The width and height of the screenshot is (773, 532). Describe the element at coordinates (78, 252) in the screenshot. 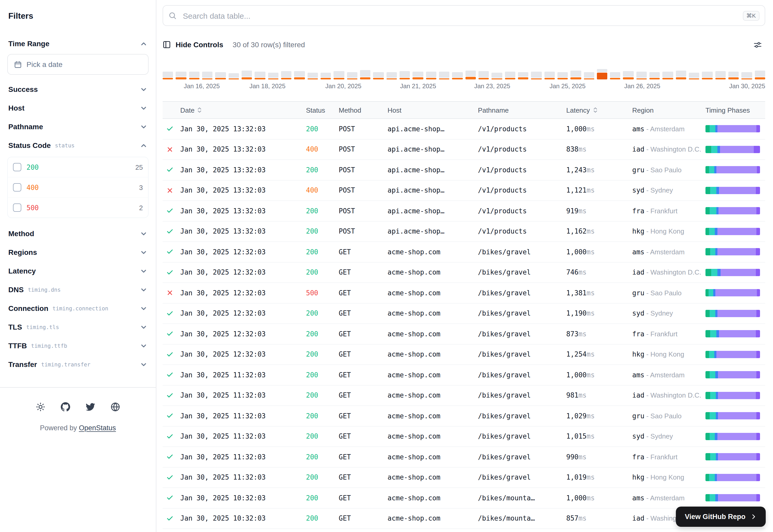

I see `filter-section-regions: Regions` at that location.